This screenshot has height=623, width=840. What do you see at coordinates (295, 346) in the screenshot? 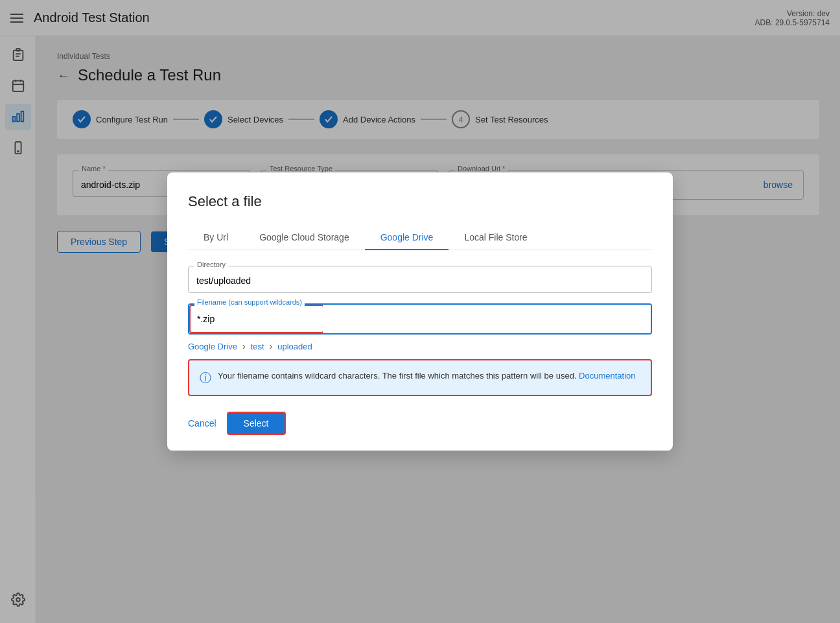
I see `breadcrumb-uploaded: uploaded` at bounding box center [295, 346].